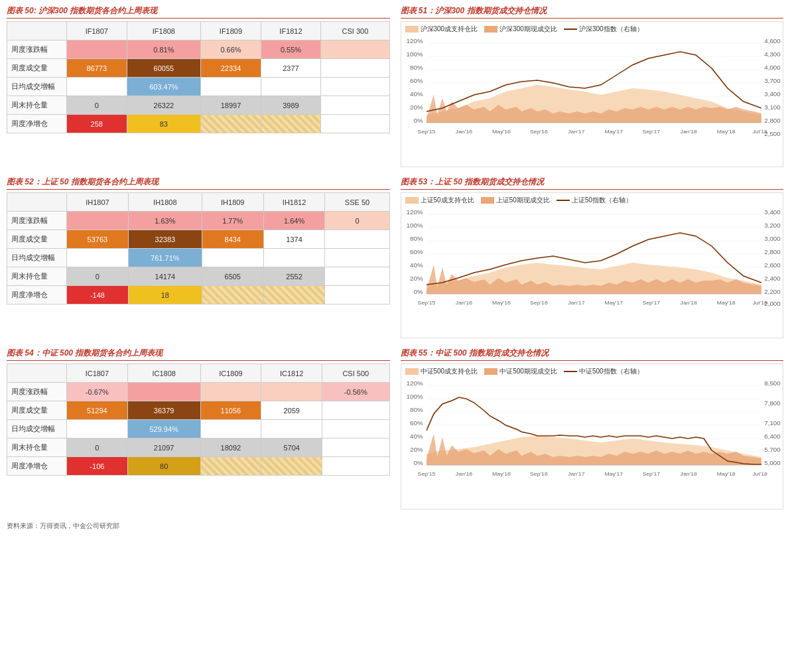 This screenshot has width=790, height=672. Describe the element at coordinates (232, 221) in the screenshot. I see `cell: 1.77%` at that location.